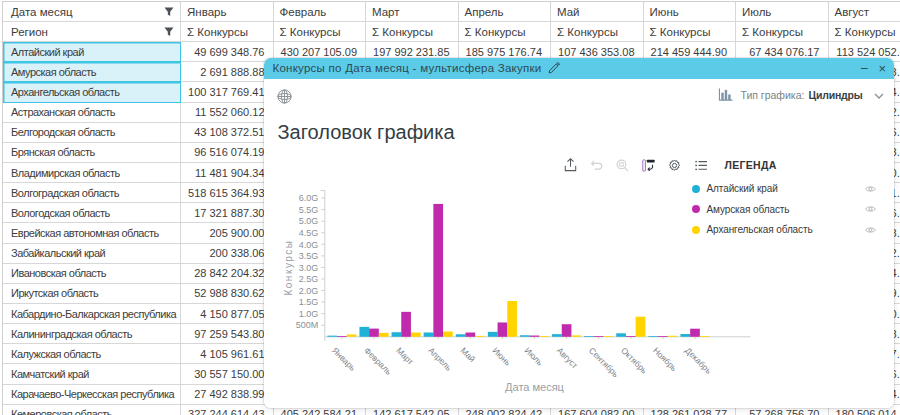  I want to click on month-column-header: Февраль, so click(320, 12).